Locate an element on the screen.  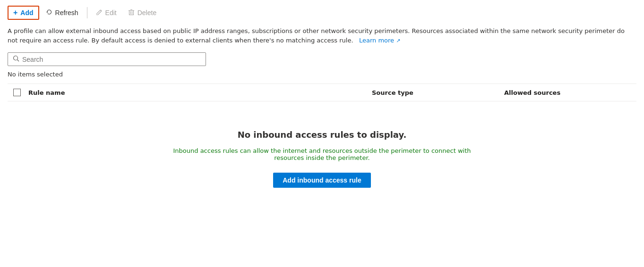
add-label: Add is located at coordinates (26, 13).